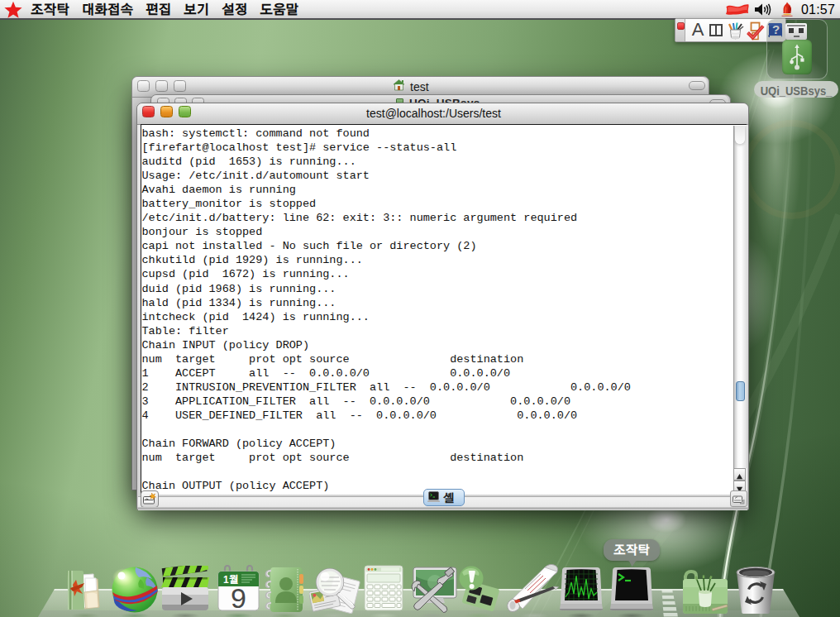 The width and height of the screenshot is (840, 617). What do you see at coordinates (238, 598) in the screenshot?
I see `svg-text: 9` at bounding box center [238, 598].